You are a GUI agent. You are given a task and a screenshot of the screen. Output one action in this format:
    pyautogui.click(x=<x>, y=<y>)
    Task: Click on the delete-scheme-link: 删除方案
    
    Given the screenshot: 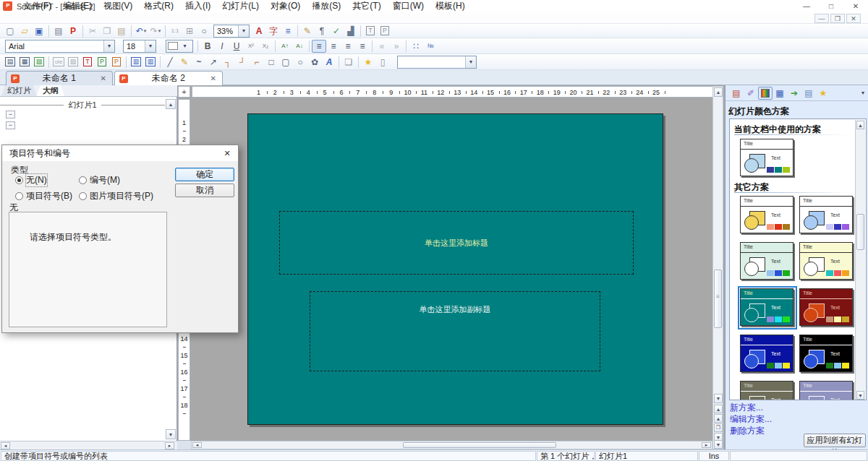 What is the action you would take?
    pyautogui.click(x=747, y=431)
    